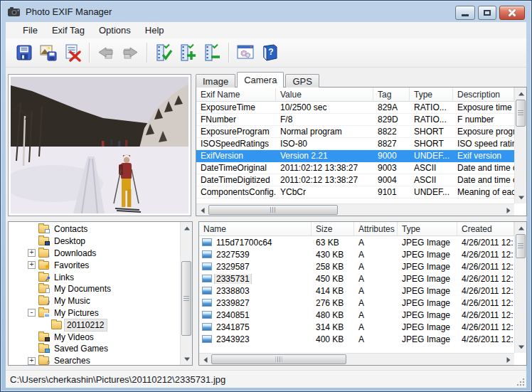  Describe the element at coordinates (357, 266) in the screenshot. I see `file-row: 2329587 258 KBAJPEG Image4/26/2011 12:` at that location.